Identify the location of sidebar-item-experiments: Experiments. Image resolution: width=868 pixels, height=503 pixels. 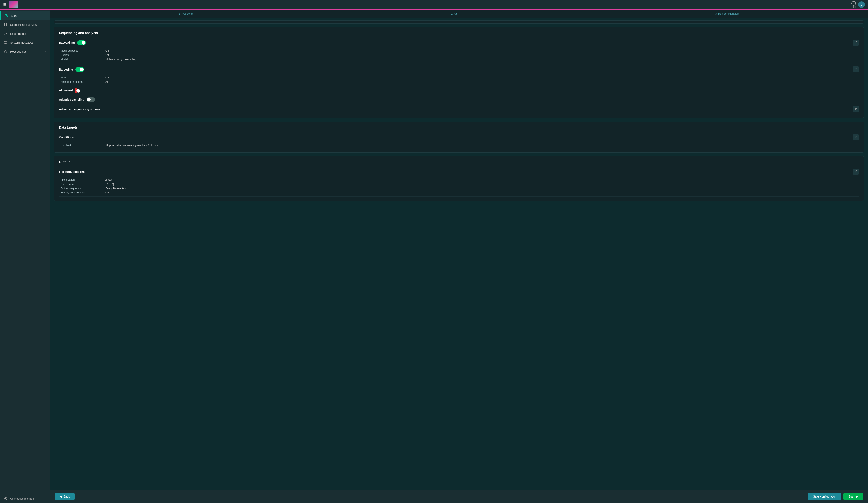
(25, 34).